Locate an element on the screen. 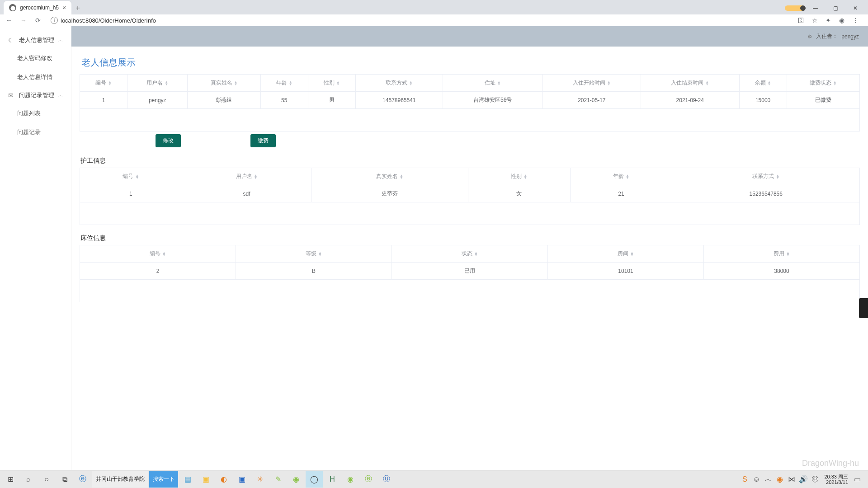  start-button: ⊞ is located at coordinates (10, 479).